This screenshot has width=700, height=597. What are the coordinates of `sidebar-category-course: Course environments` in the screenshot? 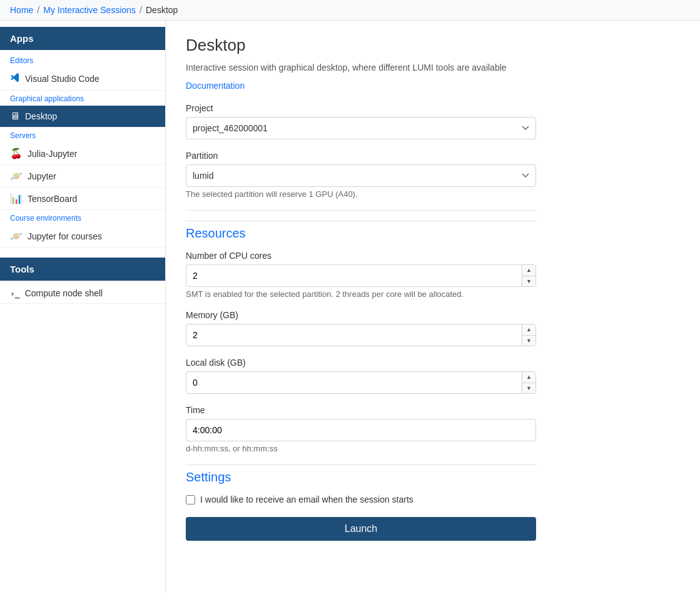 It's located at (83, 218).